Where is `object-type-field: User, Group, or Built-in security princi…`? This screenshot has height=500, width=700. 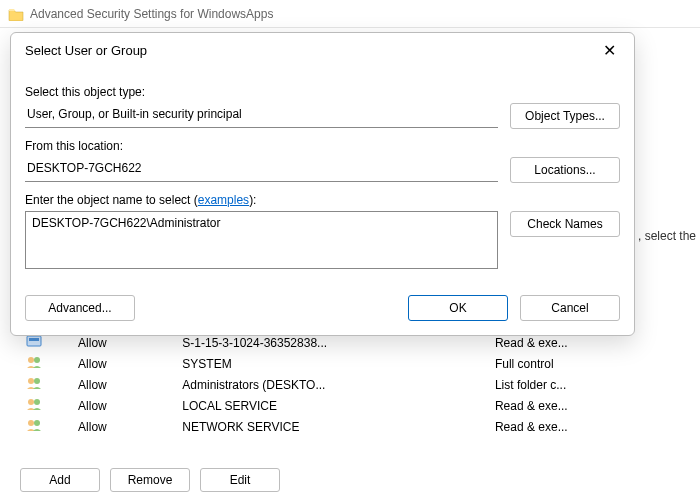
object-type-field: User, Group, or Built-in security princi… is located at coordinates (262, 116).